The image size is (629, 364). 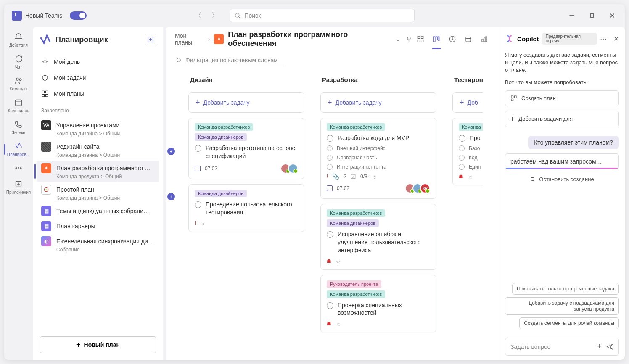 I want to click on column-testing: Тестирован +Доб Команда Про Базо Код Еди…, so click(x=464, y=214).